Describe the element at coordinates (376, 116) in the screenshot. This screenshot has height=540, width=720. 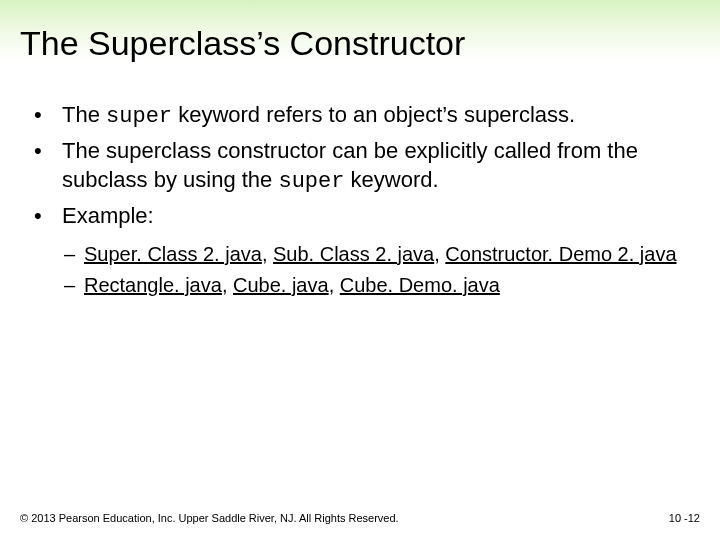
I see `bullet-1-text: The super keyword refers to an object’s …` at that location.